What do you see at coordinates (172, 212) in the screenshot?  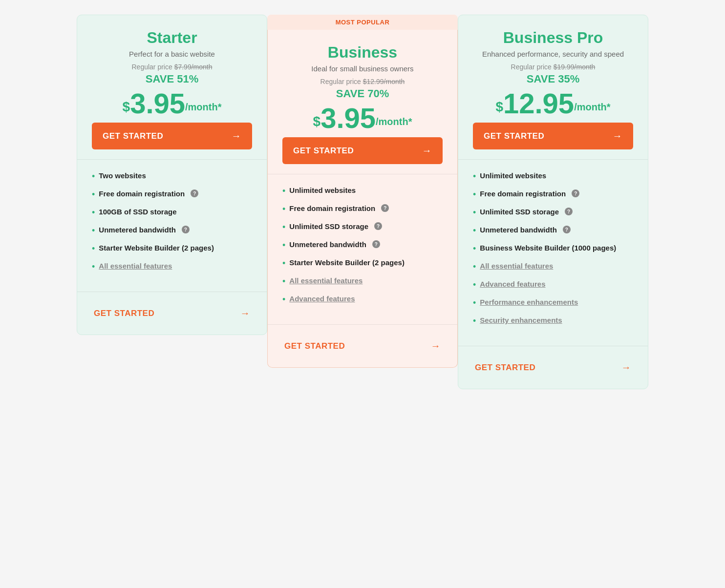 I see `feature-item-starter-2: •100GB of SSD storage` at bounding box center [172, 212].